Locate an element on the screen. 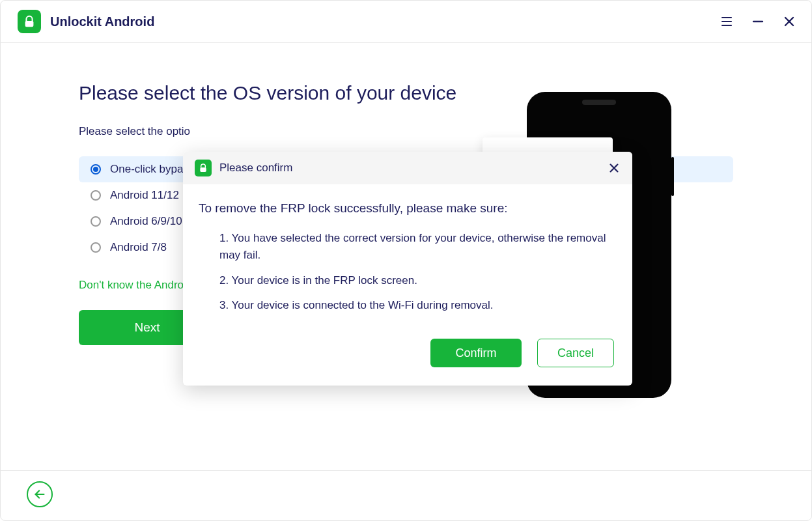 Image resolution: width=812 pixels, height=521 pixels. option-label: Android 7/8 is located at coordinates (138, 247).